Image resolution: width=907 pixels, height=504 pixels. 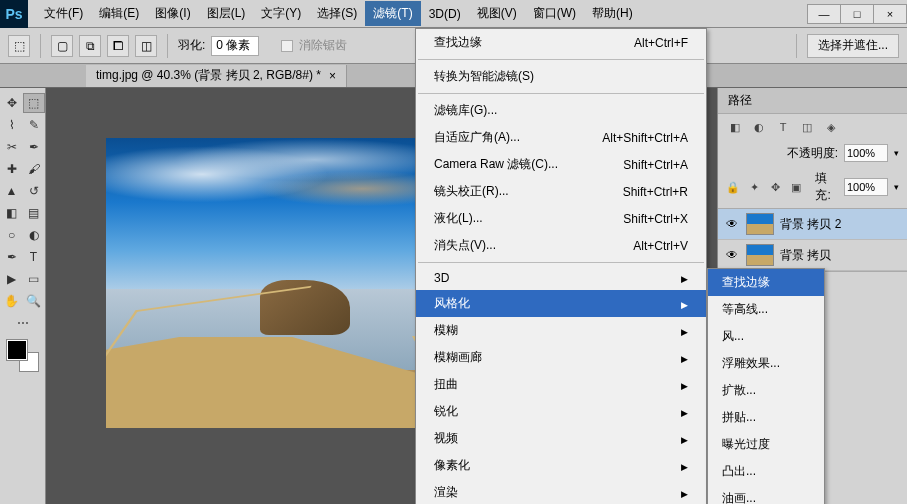 I want to click on blur-tool-icon: ○, so click(x=12, y=235).